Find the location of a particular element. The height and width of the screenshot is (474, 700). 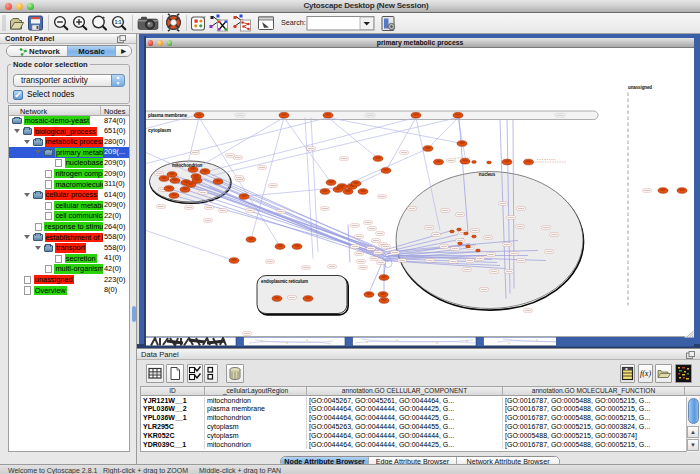

svg-text: plasma membrane is located at coordinates (168, 116).